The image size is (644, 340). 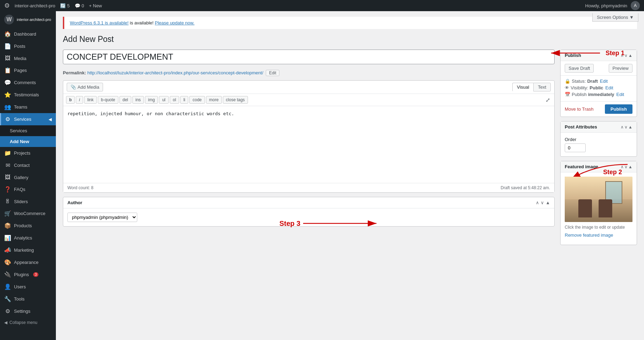 What do you see at coordinates (620, 94) in the screenshot?
I see `publish-timing-edit-link: Edit` at bounding box center [620, 94].